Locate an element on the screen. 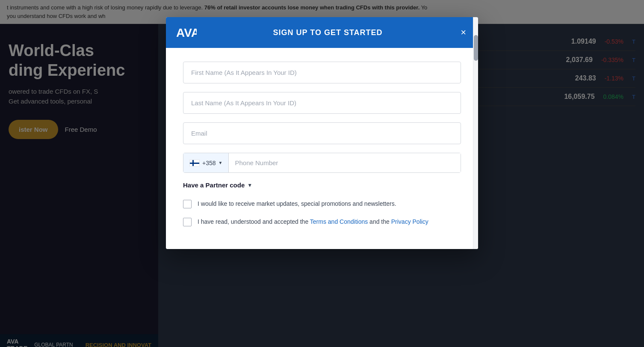  partner-code-toggle: Have a Partner code ▼ is located at coordinates (322, 185).